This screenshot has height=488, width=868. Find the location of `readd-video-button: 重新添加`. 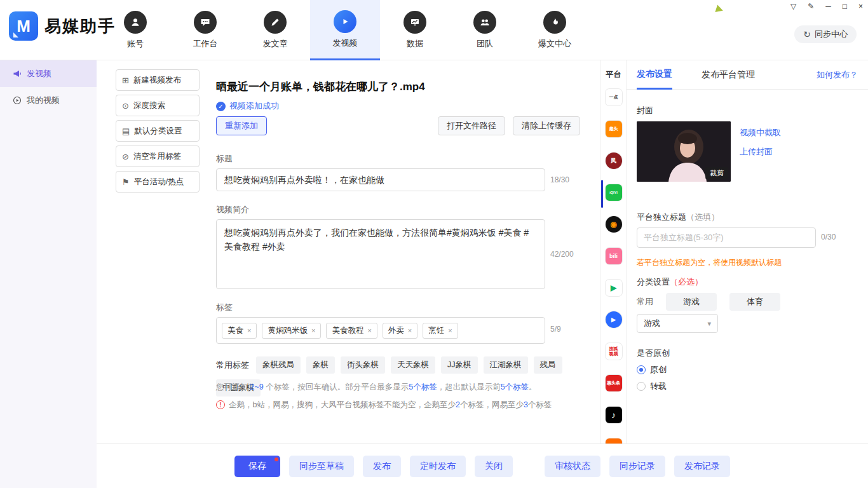

readd-video-button: 重新添加 is located at coordinates (241, 126).